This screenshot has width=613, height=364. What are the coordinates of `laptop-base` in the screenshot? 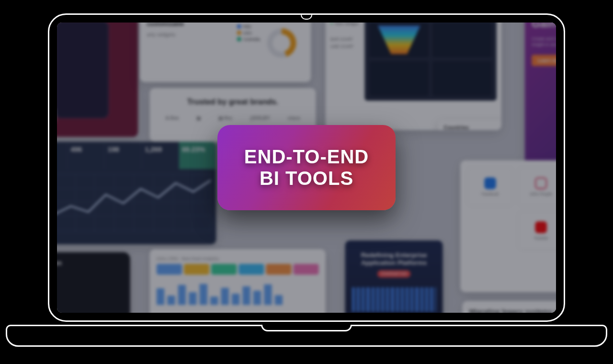 It's located at (306, 336).